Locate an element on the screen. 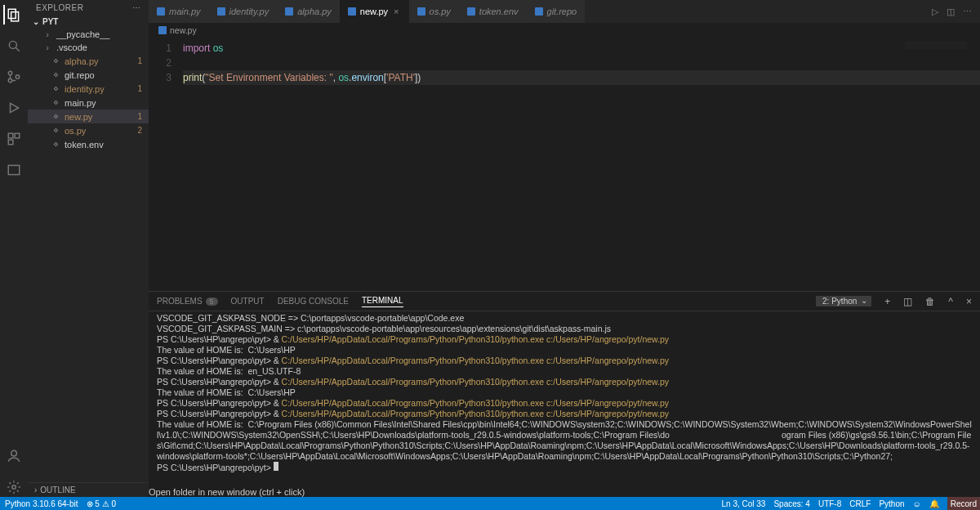  tab-problems: PROBLEMS5 is located at coordinates (188, 301).